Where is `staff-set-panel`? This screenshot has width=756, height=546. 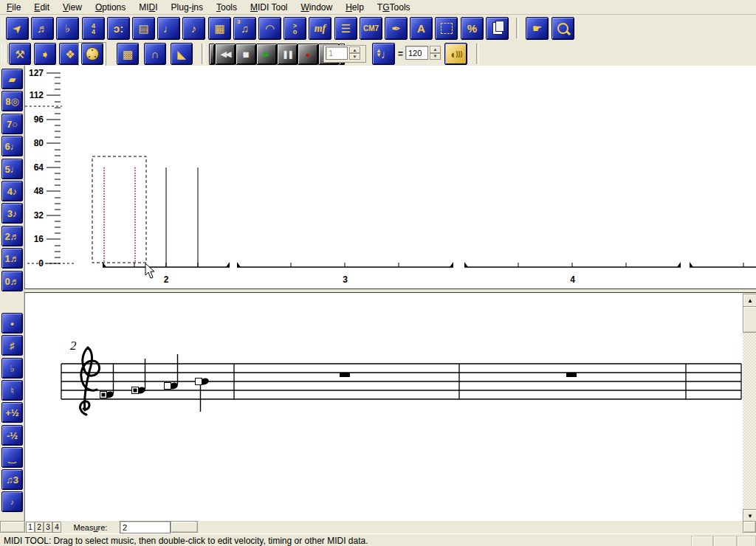 staff-set-panel is located at coordinates (13, 527).